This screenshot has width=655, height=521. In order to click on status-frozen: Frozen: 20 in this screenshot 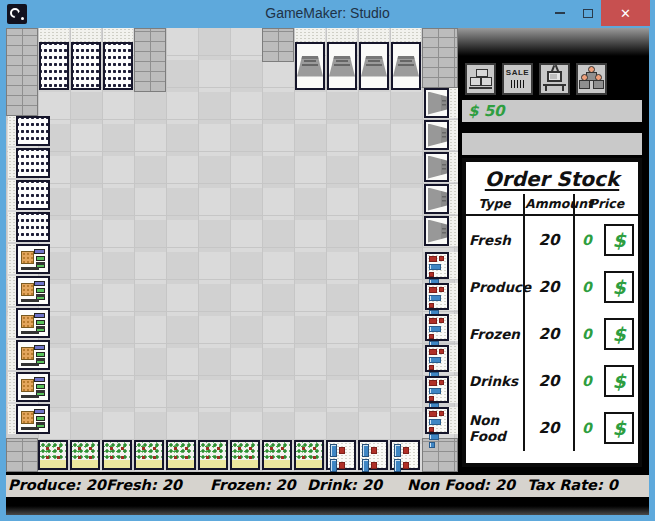, I will do `click(253, 485)`.